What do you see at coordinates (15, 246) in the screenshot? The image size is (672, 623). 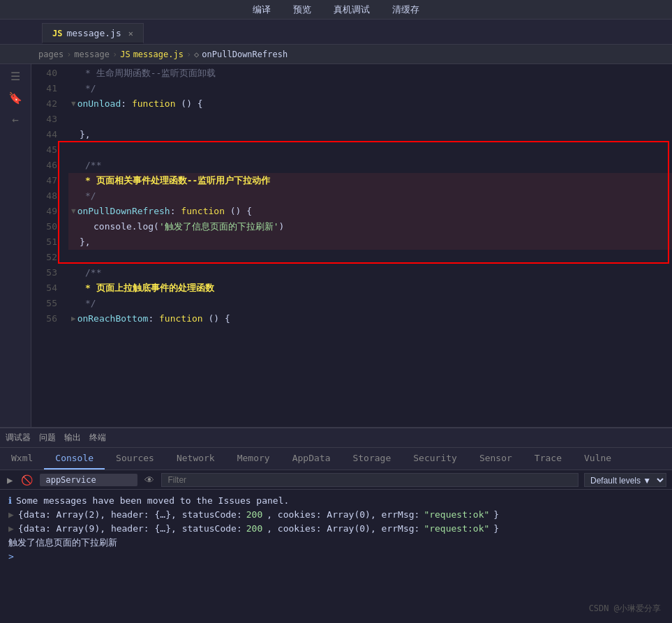 I see `sidebar-icons: ☰ 🔖 ←` at bounding box center [15, 246].